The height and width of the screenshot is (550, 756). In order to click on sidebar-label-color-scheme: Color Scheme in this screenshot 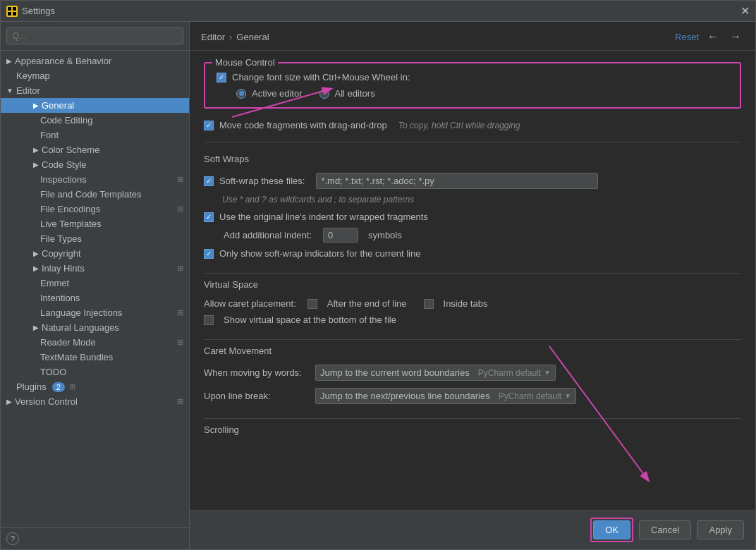, I will do `click(71, 149)`.